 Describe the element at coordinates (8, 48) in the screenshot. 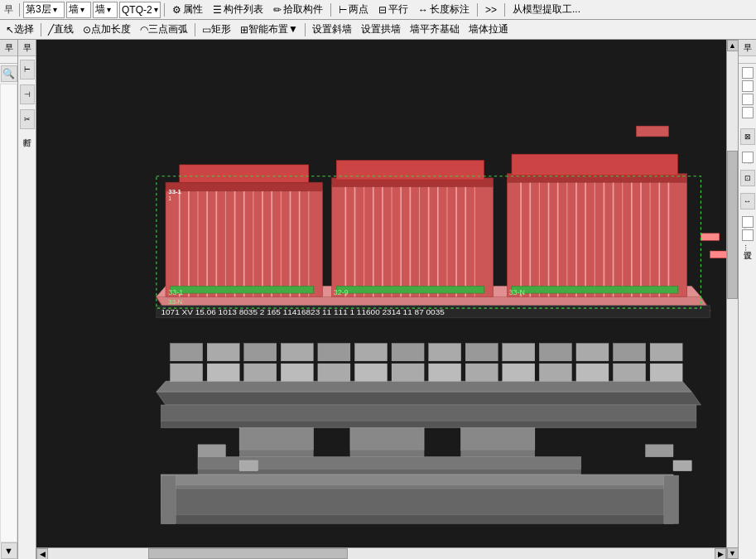

I see `side-panel-1-tab: 早` at that location.